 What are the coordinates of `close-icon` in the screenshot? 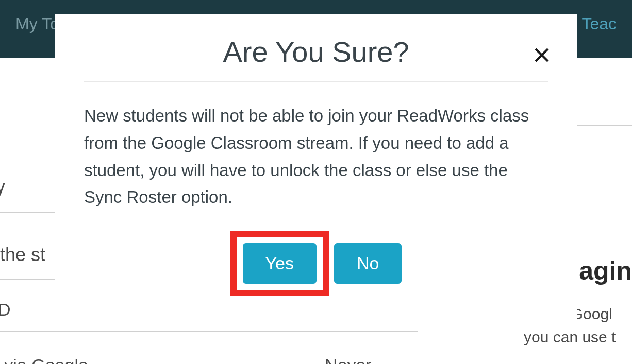 It's located at (542, 56).